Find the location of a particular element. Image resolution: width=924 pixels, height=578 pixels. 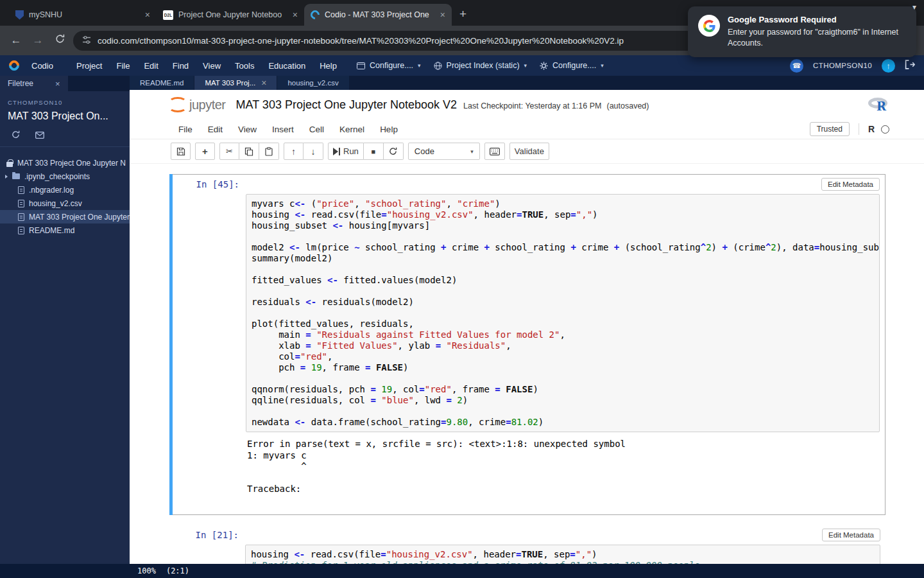

validate-button: Validate is located at coordinates (529, 152).